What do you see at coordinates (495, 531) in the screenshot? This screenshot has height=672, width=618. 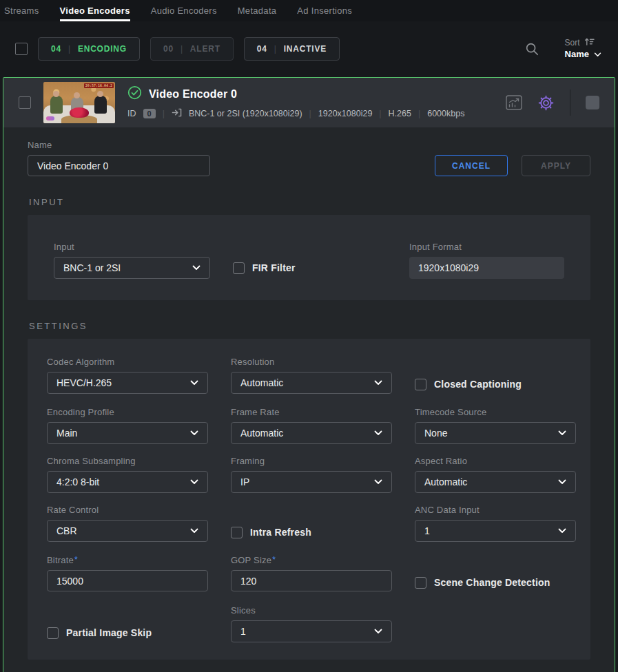 I see `anc-data-input-select: 1` at bounding box center [495, 531].